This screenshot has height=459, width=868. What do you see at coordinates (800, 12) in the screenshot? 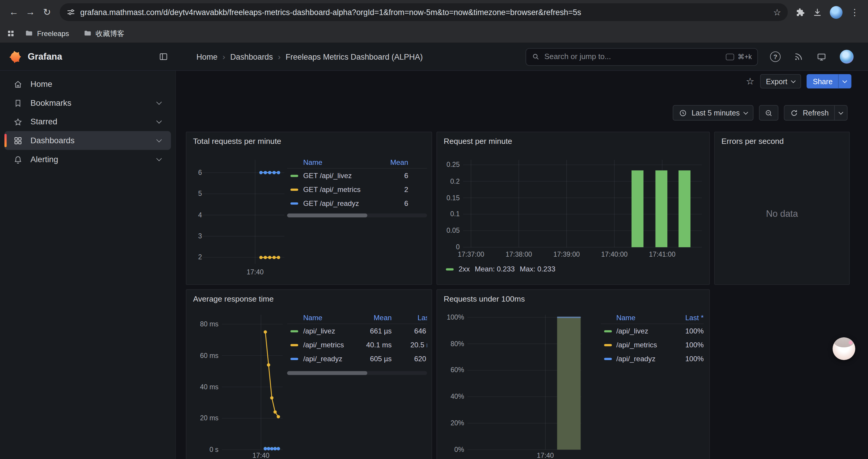
I see `extensions-icon` at bounding box center [800, 12].